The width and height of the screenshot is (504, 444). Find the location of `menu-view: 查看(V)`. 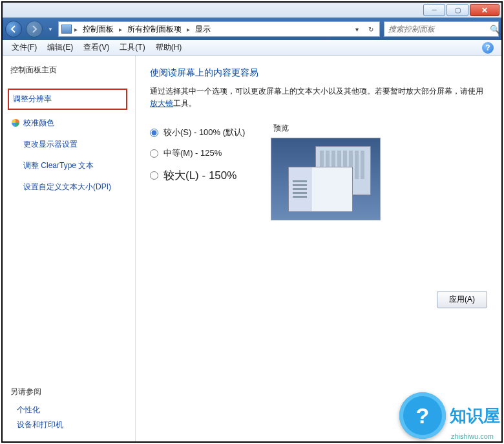

menu-view: 查看(V) is located at coordinates (96, 48).